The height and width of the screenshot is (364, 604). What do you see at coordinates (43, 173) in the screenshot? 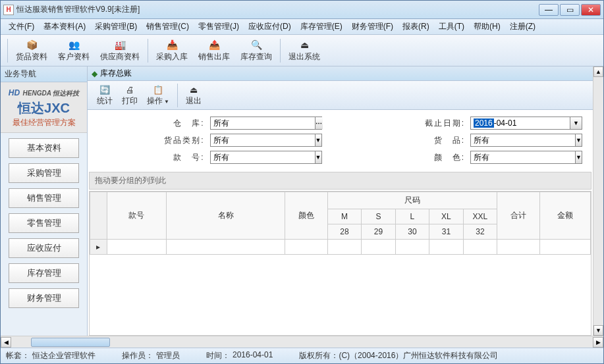
I see `sidebar-item-purchase: 采购管理` at bounding box center [43, 173].